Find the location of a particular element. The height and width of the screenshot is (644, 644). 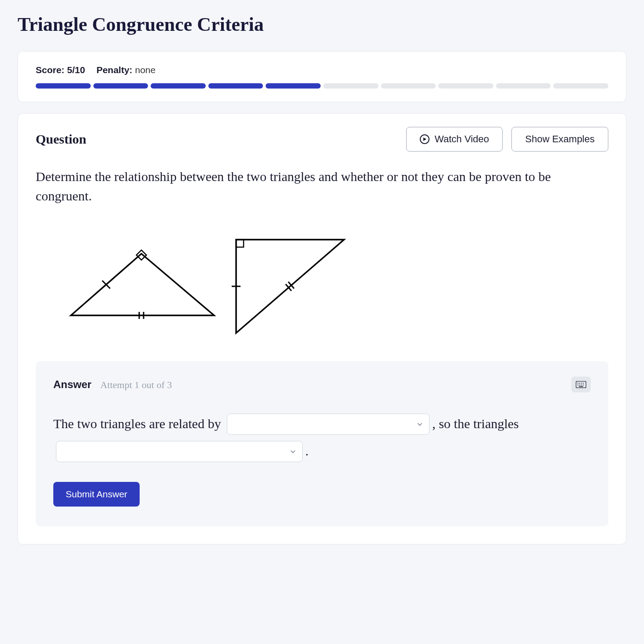

attempt-text: Attempt 1 out of 3 is located at coordinates (137, 385).